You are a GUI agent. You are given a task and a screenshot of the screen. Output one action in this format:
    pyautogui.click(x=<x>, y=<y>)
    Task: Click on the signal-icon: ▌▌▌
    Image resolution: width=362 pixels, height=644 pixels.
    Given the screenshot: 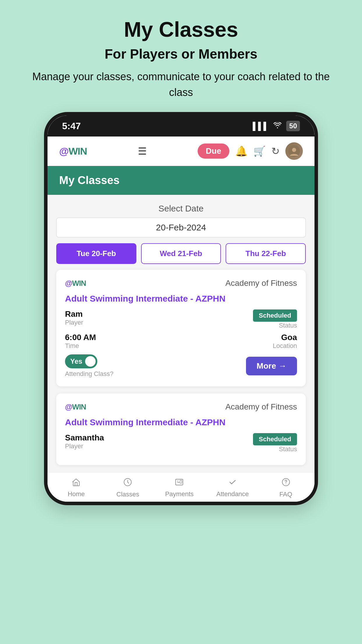 What is the action you would take?
    pyautogui.click(x=261, y=126)
    